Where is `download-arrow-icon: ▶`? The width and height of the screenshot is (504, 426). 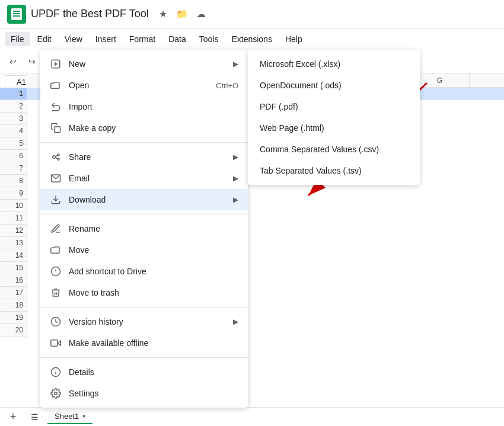 download-arrow-icon: ▶ is located at coordinates (236, 200).